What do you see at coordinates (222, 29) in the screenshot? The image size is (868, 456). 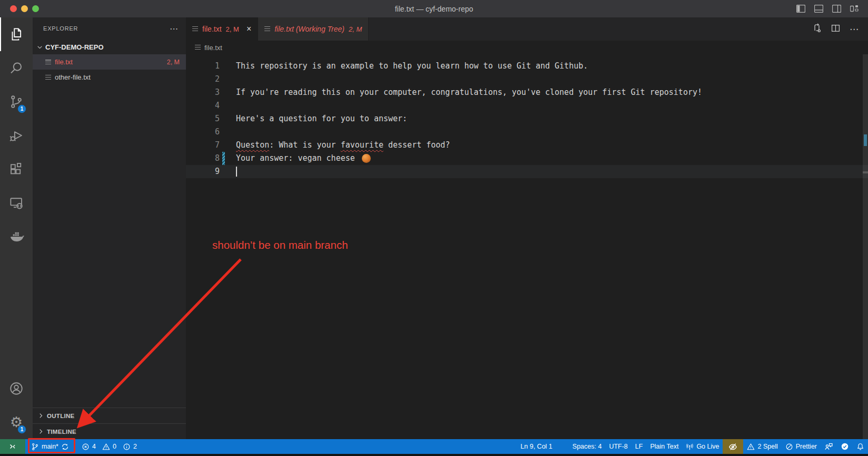 I see `tab-file-txt: file.txt 2, M ×` at bounding box center [222, 29].